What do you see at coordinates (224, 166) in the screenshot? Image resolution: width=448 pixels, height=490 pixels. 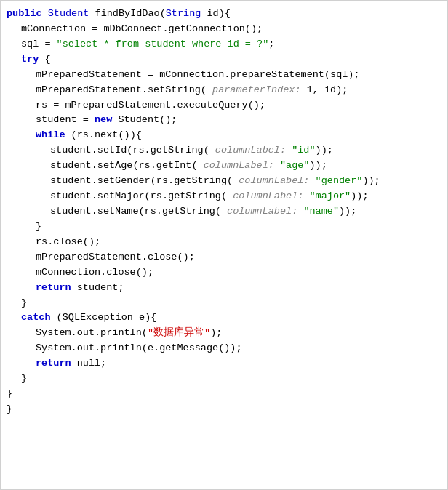 I see `code-line: student.setAge(rs.getInt( columnLabel: "…` at bounding box center [224, 166].